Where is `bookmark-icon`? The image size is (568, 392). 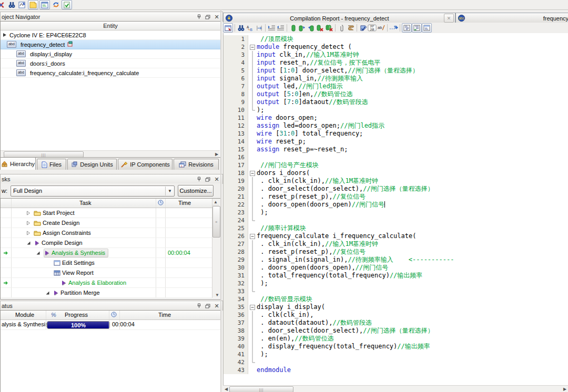
bookmark-icon is located at coordinates (293, 28).